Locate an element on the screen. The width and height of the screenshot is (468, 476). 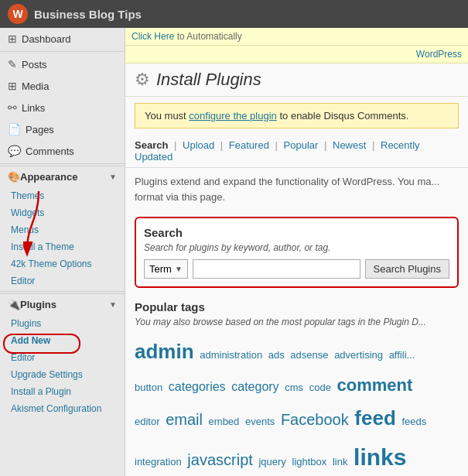
notice-bar-2: WordPress is located at coordinates (297, 54).